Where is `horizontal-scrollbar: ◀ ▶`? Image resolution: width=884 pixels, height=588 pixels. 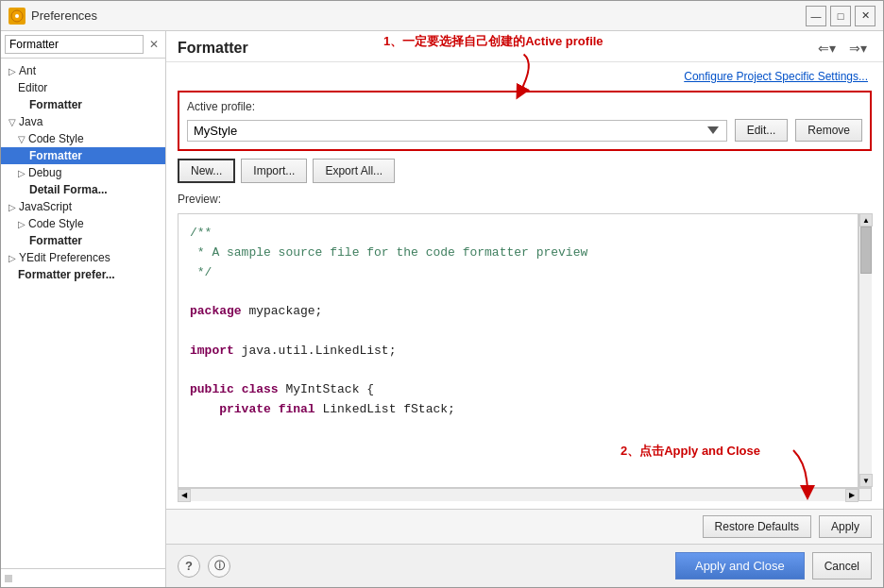
horizontal-scrollbar: ◀ ▶ is located at coordinates (518, 495).